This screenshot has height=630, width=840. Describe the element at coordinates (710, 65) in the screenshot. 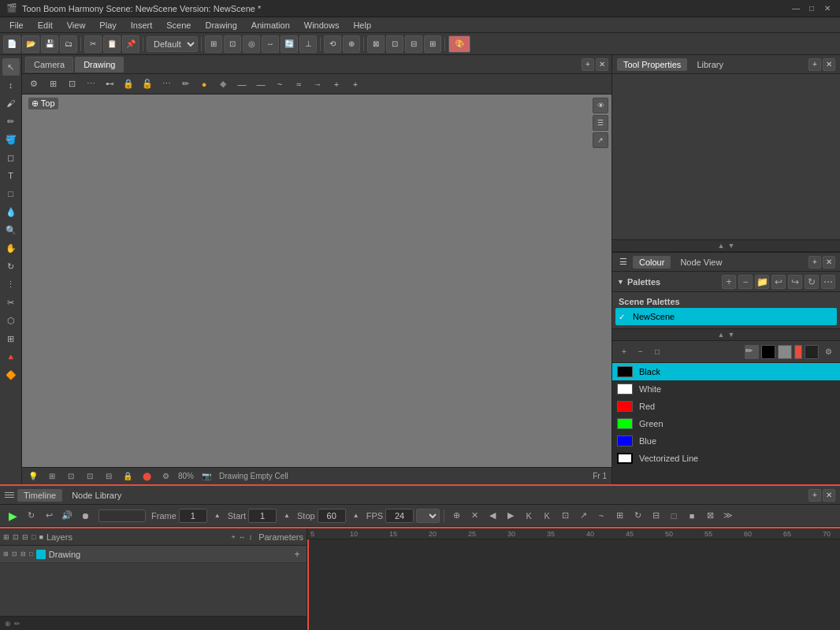

I see `library-tab: Library` at that location.